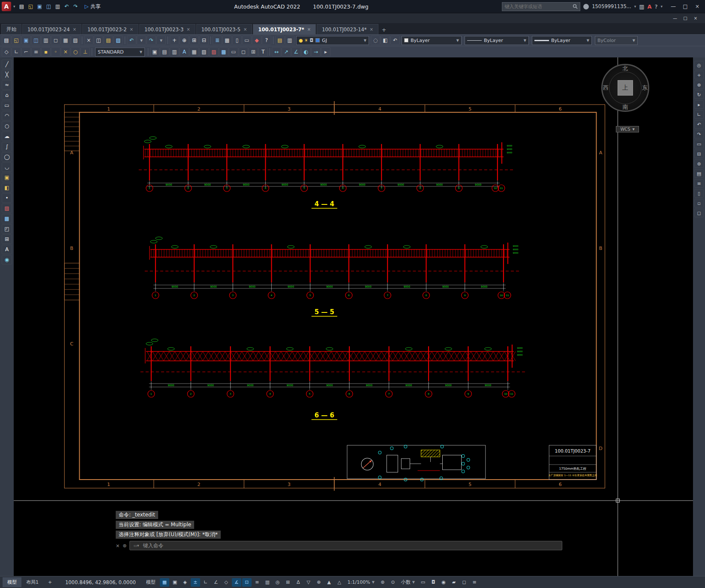 This screenshot has width=705, height=588. Describe the element at coordinates (89, 40) in the screenshot. I see `cut-icon: ×` at that location.